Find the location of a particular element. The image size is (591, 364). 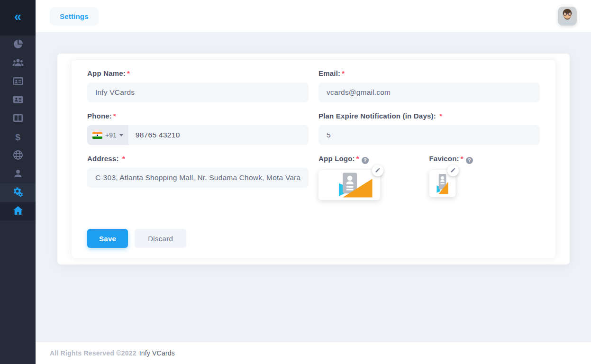

app-logo-group: App Logo:*? is located at coordinates (374, 177).